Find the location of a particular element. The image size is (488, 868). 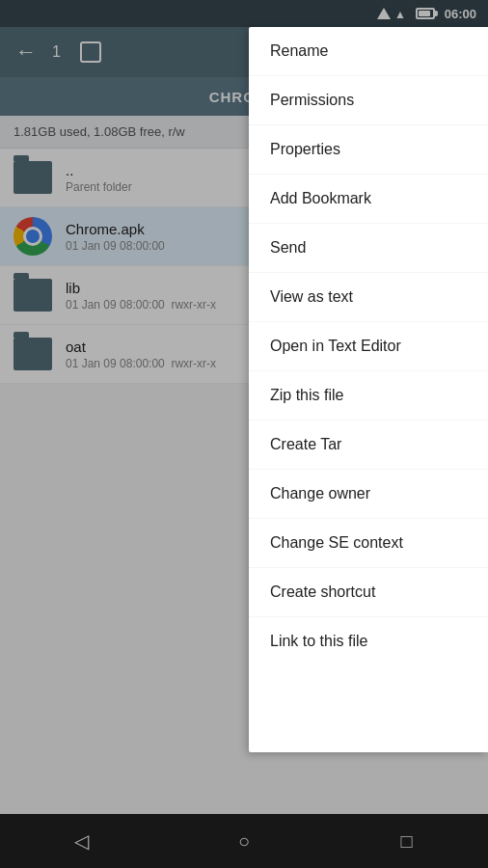

menu-item-rename: Rename is located at coordinates (368, 52).